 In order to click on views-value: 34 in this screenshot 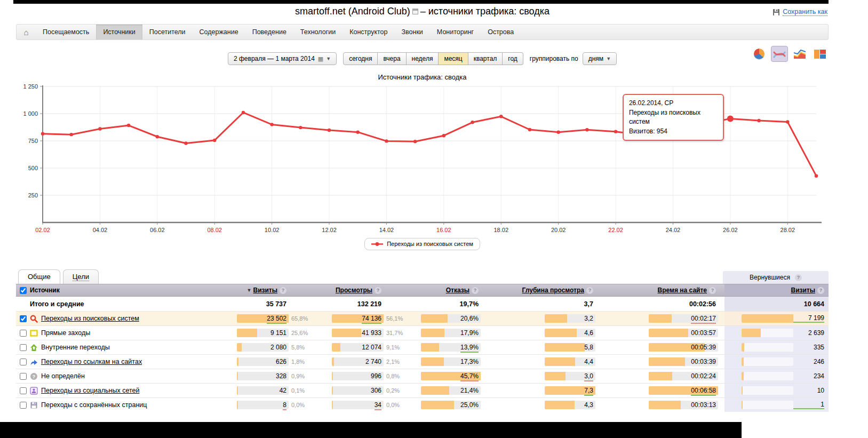, I will do `click(378, 405)`.